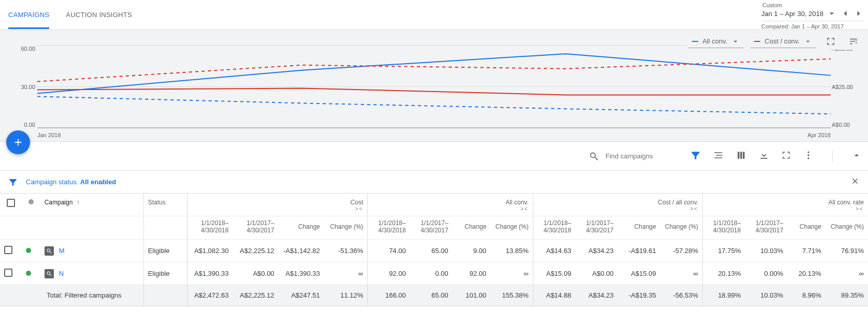  What do you see at coordinates (776, 156) in the screenshot?
I see `toolbar-icons` at bounding box center [776, 156].